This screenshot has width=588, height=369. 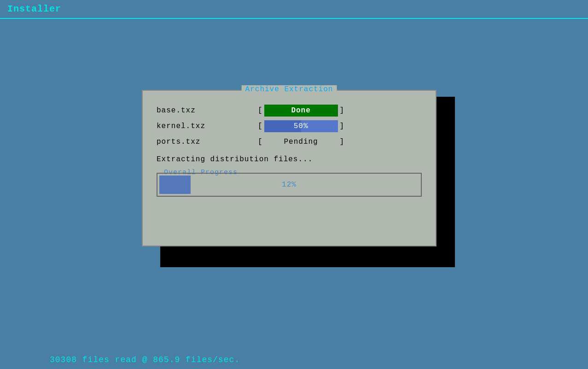 What do you see at coordinates (175, 185) in the screenshot?
I see `overall-progress-bar-fill` at bounding box center [175, 185].